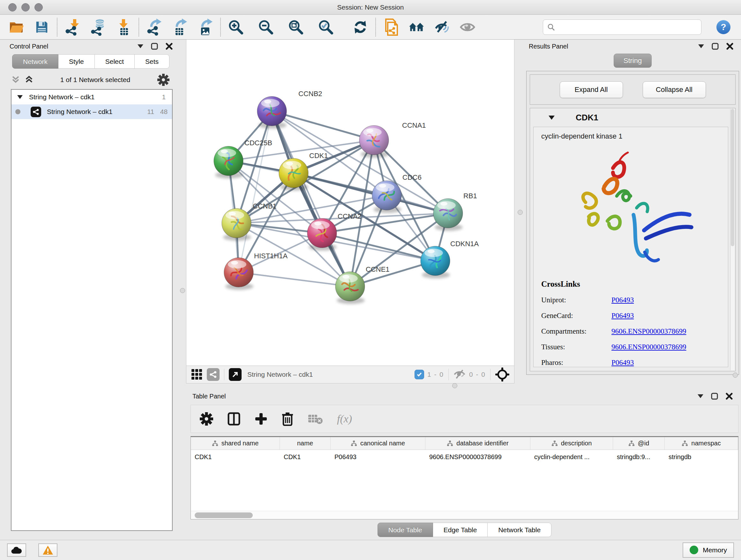 The height and width of the screenshot is (560, 741). I want to click on memory-button: Memory, so click(708, 550).